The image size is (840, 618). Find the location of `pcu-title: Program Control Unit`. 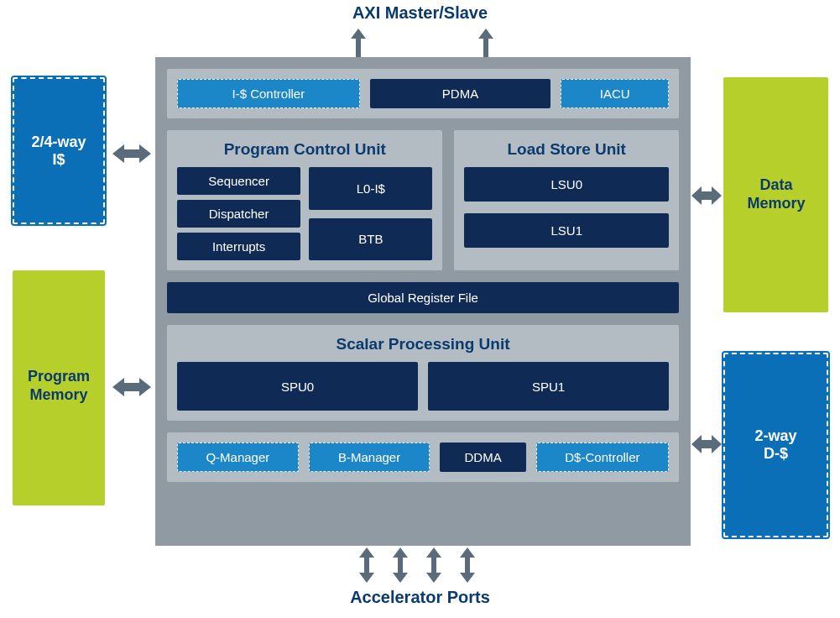

pcu-title: Program Control Unit is located at coordinates (305, 149).